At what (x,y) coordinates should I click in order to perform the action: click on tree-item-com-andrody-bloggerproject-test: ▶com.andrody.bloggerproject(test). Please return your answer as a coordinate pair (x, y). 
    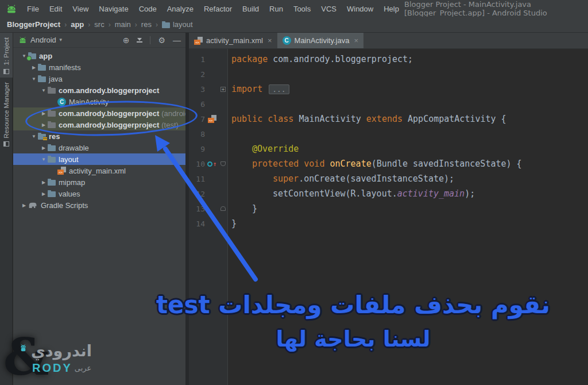
    Looking at the image, I should click on (99, 125).